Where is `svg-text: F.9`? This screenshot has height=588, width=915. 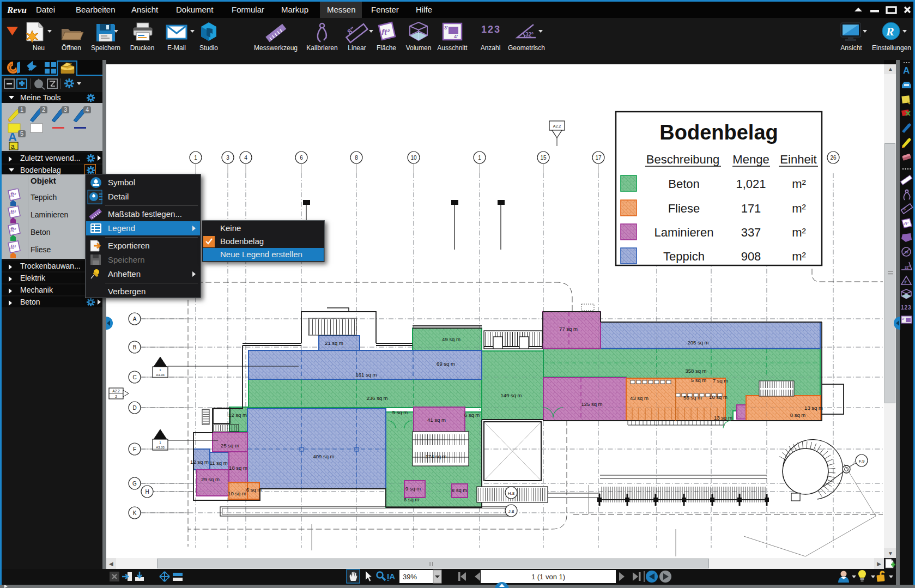
svg-text: F.9 is located at coordinates (862, 461).